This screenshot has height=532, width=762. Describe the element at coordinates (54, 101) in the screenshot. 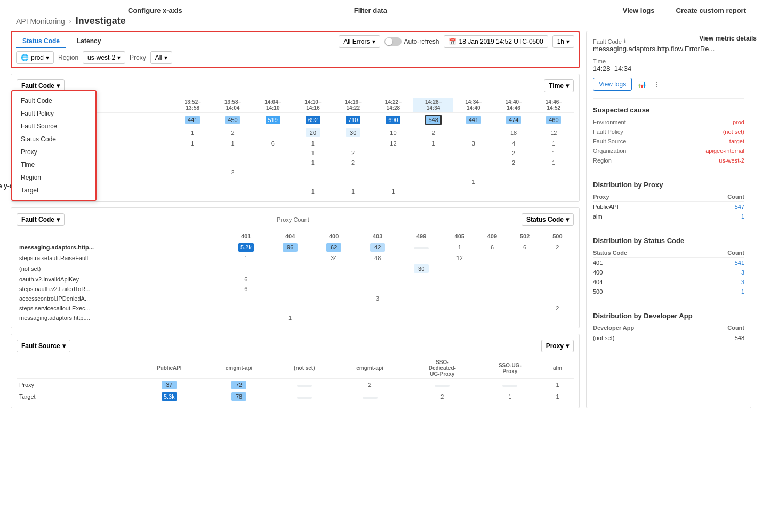

I see `dropdown-item-fault-code: Fault Code` at that location.